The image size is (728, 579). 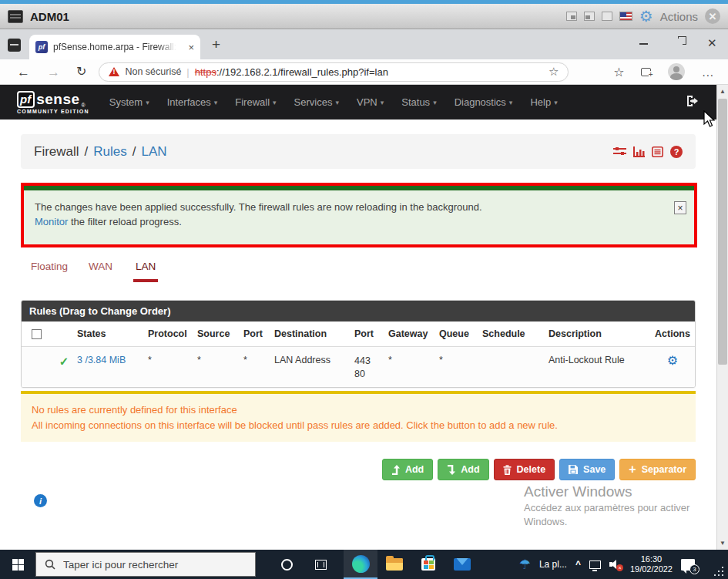 I want to click on menu-firewall: Firewall▾, so click(x=256, y=102).